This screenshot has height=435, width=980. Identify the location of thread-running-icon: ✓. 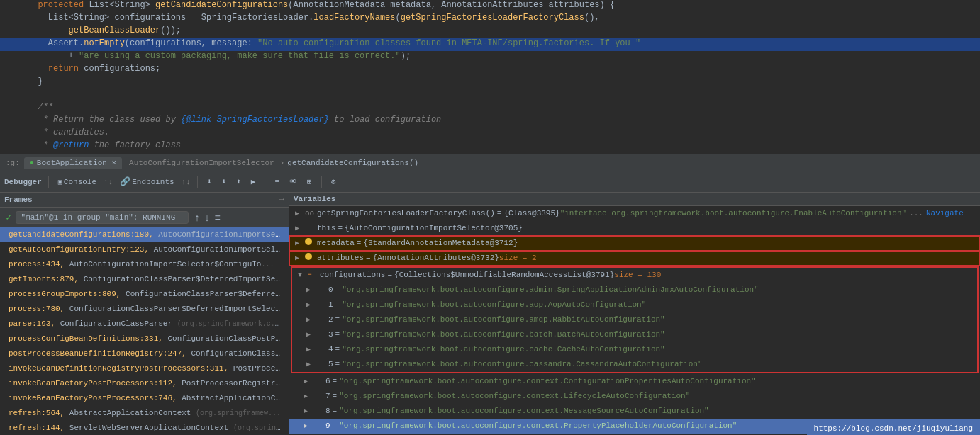
(9, 217).